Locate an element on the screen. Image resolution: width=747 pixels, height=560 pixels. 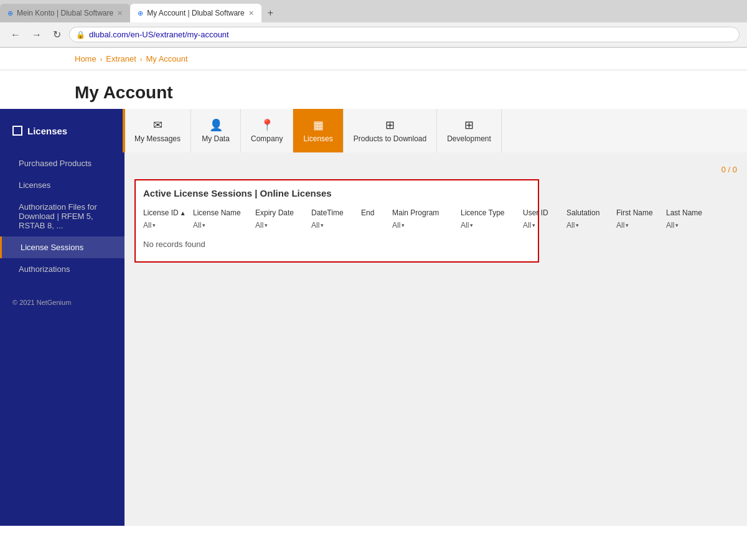
tab-messages: ✉ My Messages is located at coordinates (158, 131).